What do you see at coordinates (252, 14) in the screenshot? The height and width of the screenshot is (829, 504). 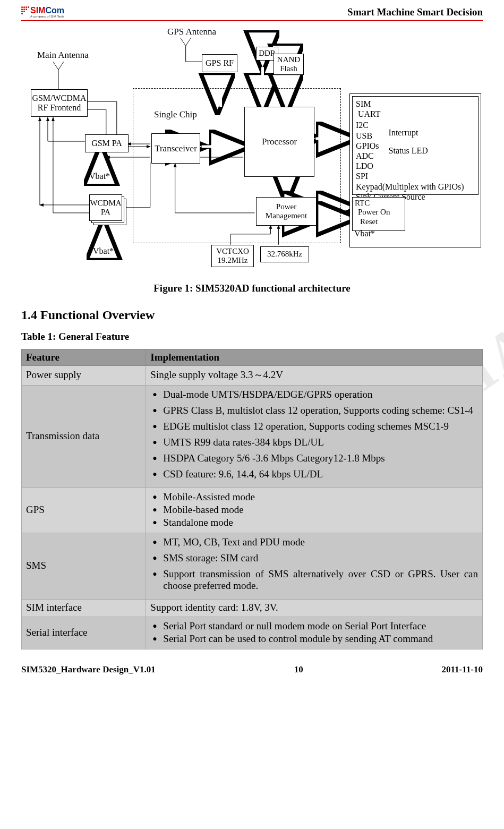 I see `page-header: SIMCom A company of SIM Tech Smart Machi…` at bounding box center [252, 14].